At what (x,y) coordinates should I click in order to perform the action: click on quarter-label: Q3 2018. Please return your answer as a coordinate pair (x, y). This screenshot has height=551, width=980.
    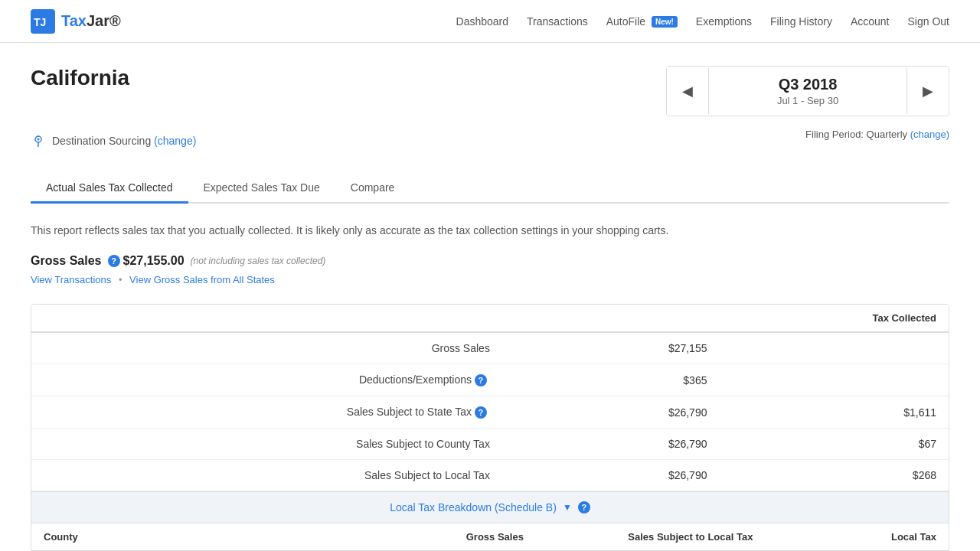
    Looking at the image, I should click on (808, 84).